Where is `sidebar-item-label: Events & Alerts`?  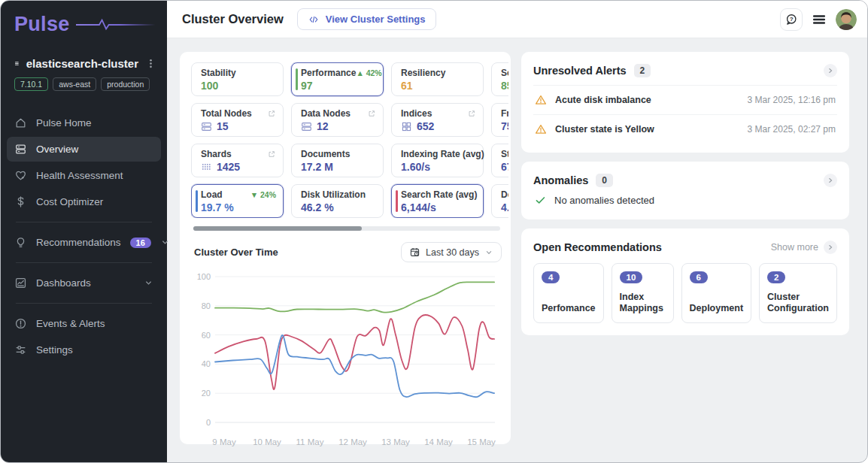 sidebar-item-label: Events & Alerts is located at coordinates (95, 323).